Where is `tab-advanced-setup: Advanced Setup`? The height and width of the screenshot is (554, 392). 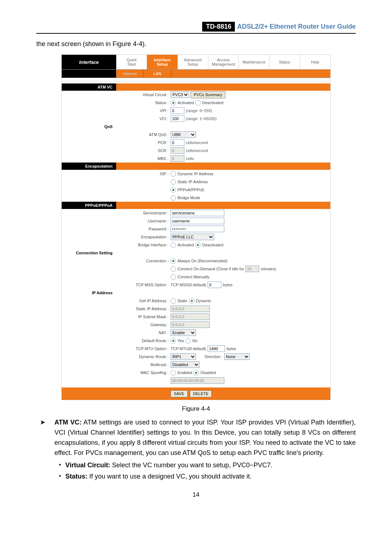 tab-advanced-setup: Advanced Setup is located at coordinates (193, 62).